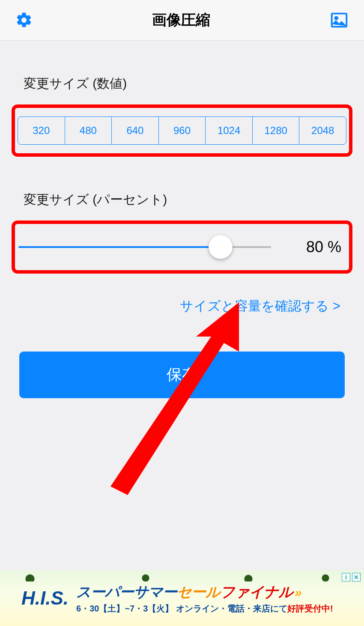 This screenshot has height=626, width=364. What do you see at coordinates (182, 247) in the screenshot?
I see `highlight-box-percent: 80 %` at bounding box center [182, 247].